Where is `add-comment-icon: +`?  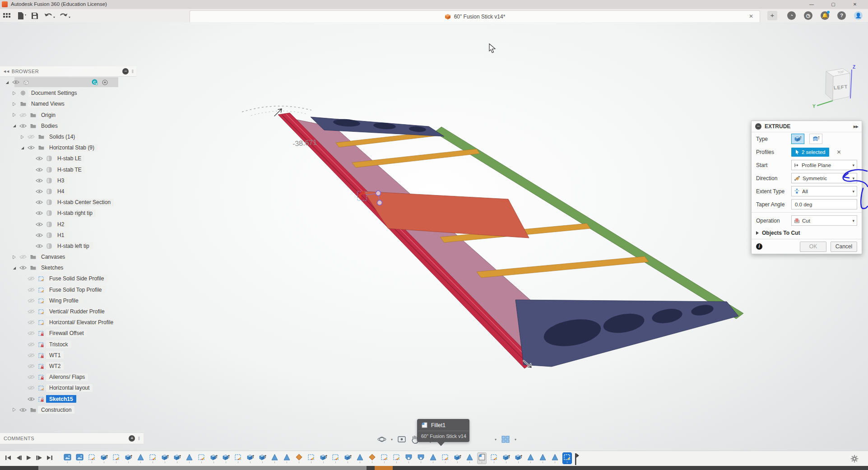
add-comment-icon: + is located at coordinates (132, 438).